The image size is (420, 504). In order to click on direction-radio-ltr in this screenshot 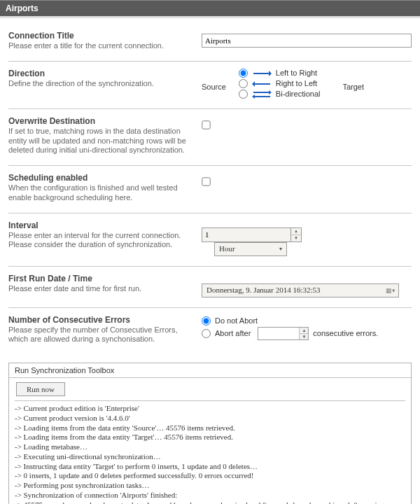, I will do `click(244, 73)`.